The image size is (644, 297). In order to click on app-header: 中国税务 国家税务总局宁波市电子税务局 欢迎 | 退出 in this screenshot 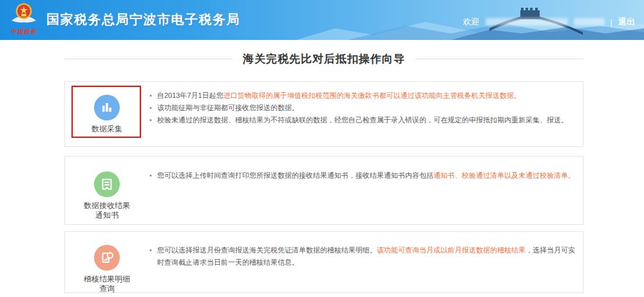, I will do `click(322, 20)`.